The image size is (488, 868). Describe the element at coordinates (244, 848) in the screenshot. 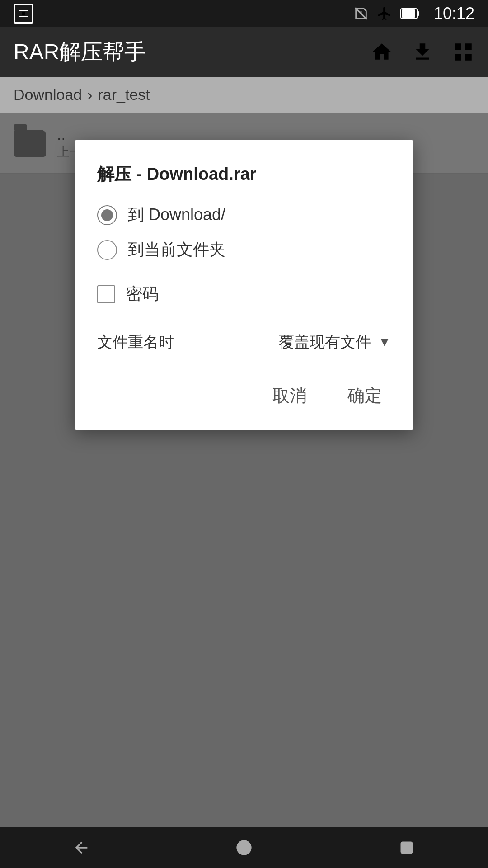

I see `nav-bar` at that location.